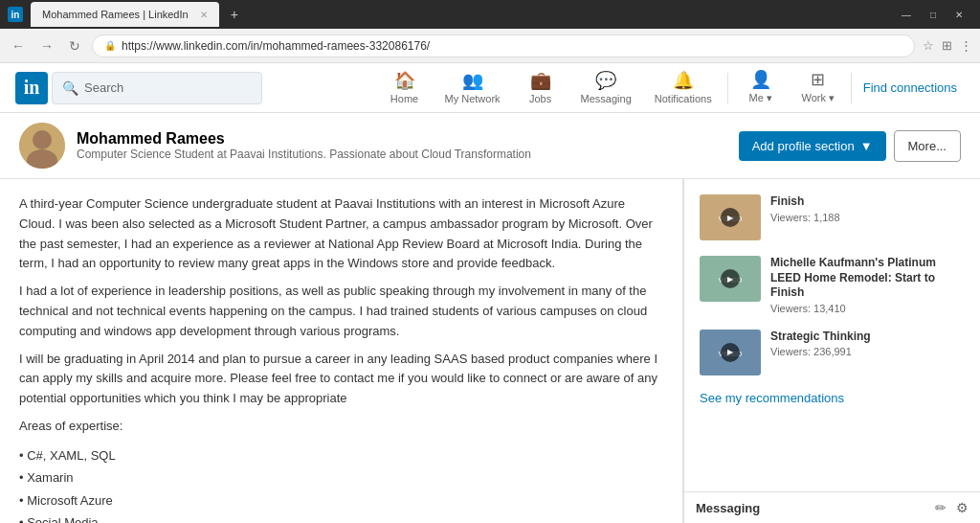 Image resolution: width=980 pixels, height=523 pixels. I want to click on expertise-list: • C#, XAML, SQL • Xamarin • Microsoft Az…, so click(341, 484).